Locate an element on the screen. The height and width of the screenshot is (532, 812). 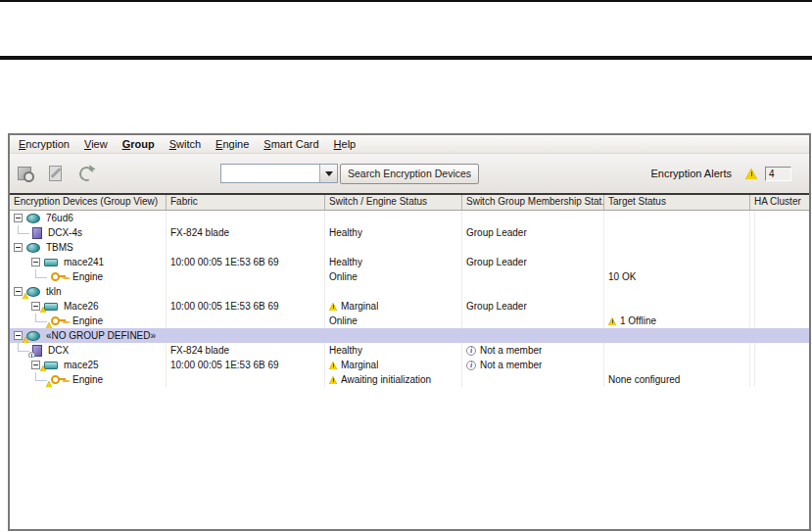
cell-switch-engine-status: Marginal is located at coordinates (394, 364).